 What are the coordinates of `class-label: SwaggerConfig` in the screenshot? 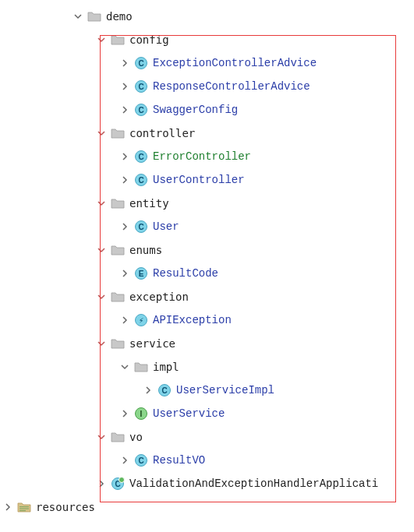 It's located at (195, 110).